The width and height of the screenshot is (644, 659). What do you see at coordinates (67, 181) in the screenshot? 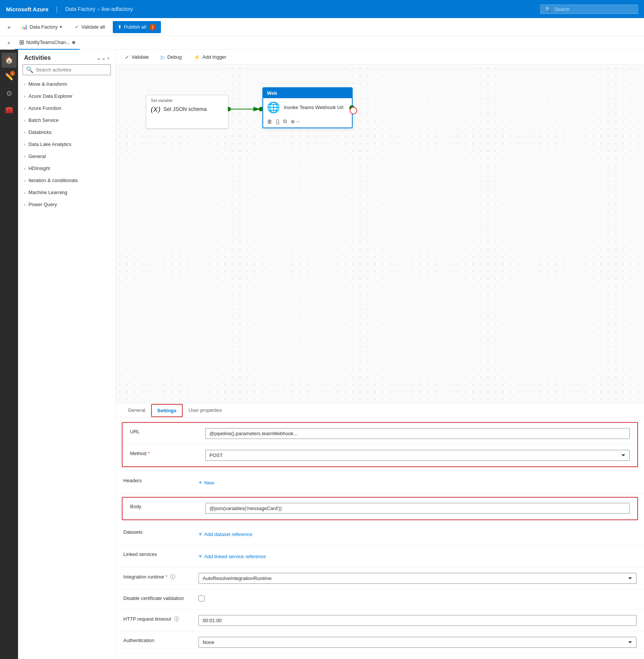
I see `activity-group-iteration-conditionals: › Iteration & conditionals` at bounding box center [67, 181].